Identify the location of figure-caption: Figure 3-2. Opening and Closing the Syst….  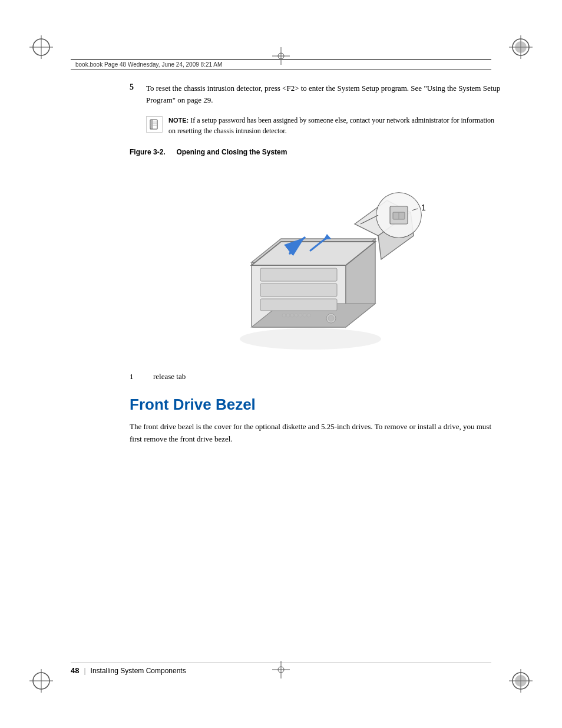
(316, 152).